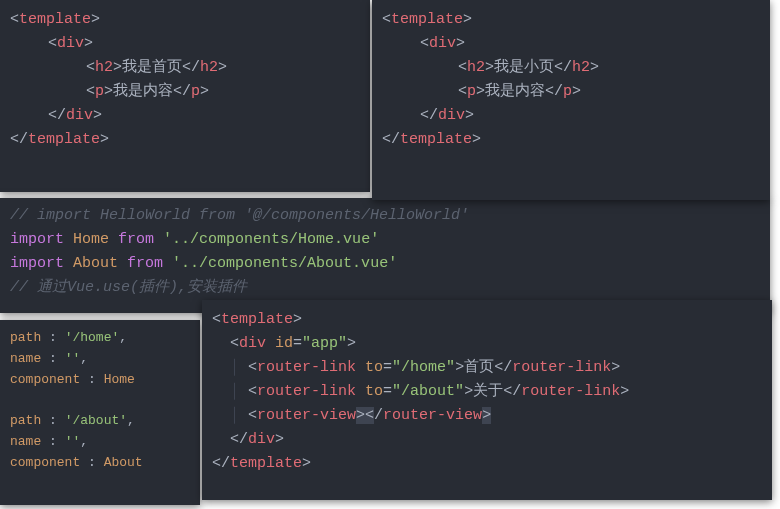 This screenshot has height=509, width=780. What do you see at coordinates (385, 264) in the screenshot?
I see `code-line: import About from '../components/About.v…` at bounding box center [385, 264].